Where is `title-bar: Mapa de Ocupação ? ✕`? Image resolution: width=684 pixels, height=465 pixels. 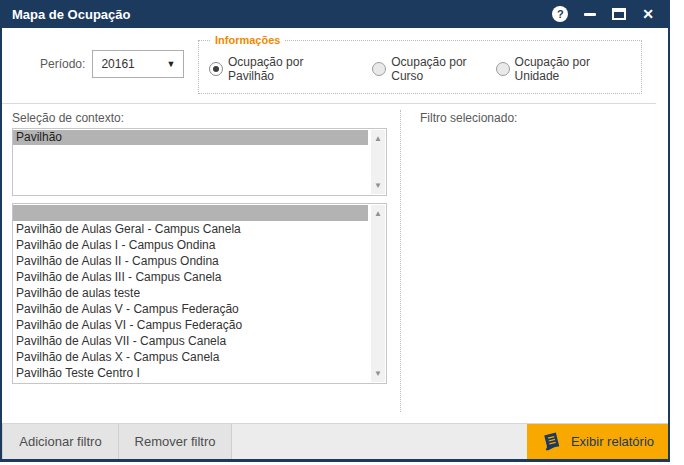 title-bar: Mapa de Ocupação ? ✕ is located at coordinates (335, 14).